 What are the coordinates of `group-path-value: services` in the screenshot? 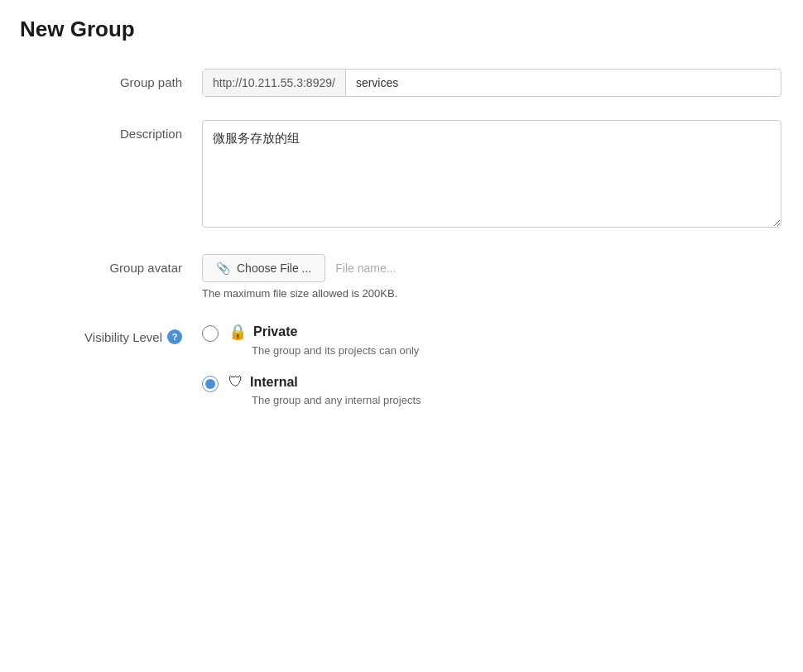 It's located at (396, 83).